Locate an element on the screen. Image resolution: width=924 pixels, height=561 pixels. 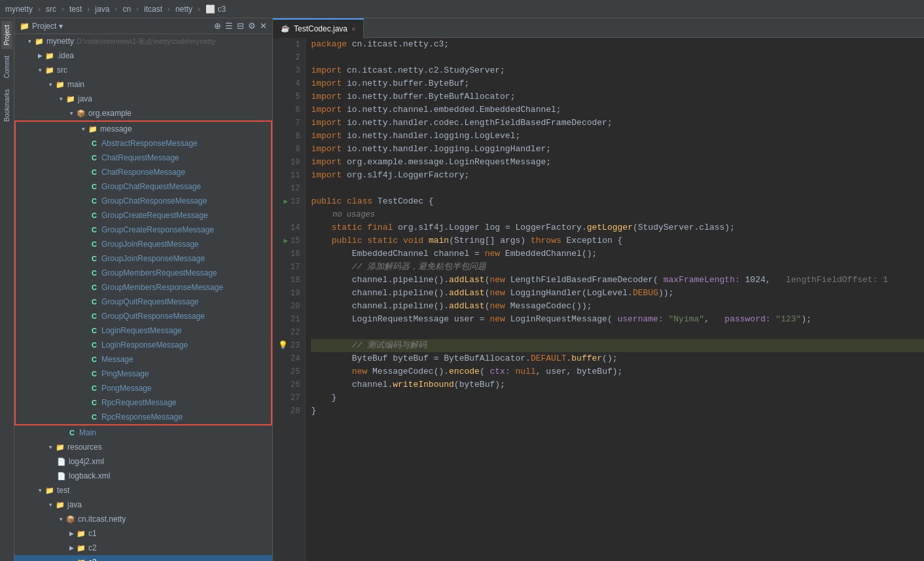
line-num-17: 17 is located at coordinates (289, 267).